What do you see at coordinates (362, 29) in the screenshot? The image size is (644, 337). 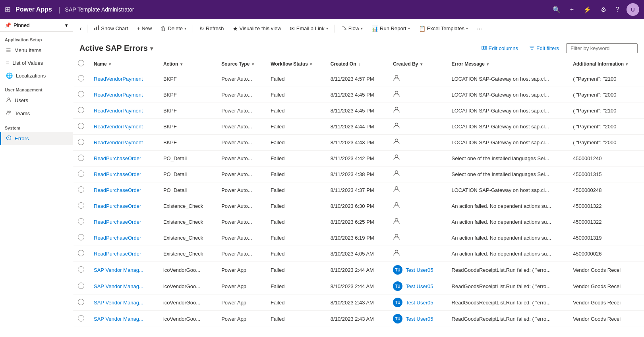 I see `flow-dropdown-icon: ▾` at bounding box center [362, 29].